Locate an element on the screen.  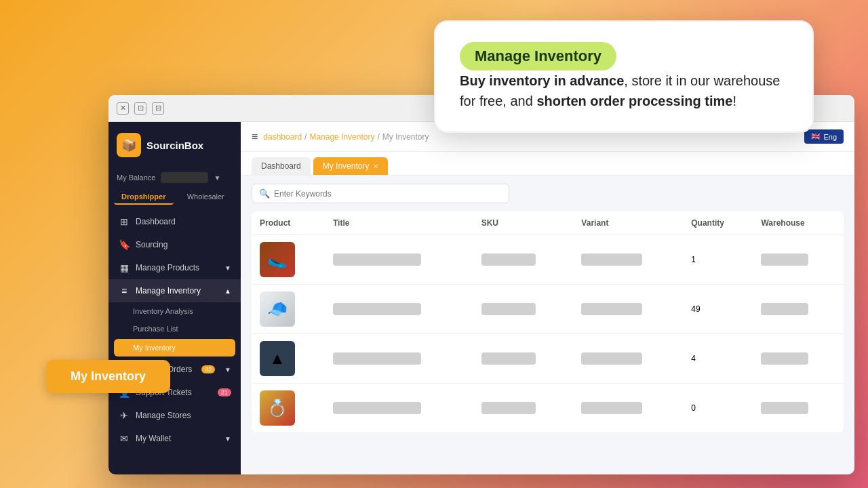
tooltip-body: Buy inventory in advance, store it in ou… is located at coordinates (624, 91).